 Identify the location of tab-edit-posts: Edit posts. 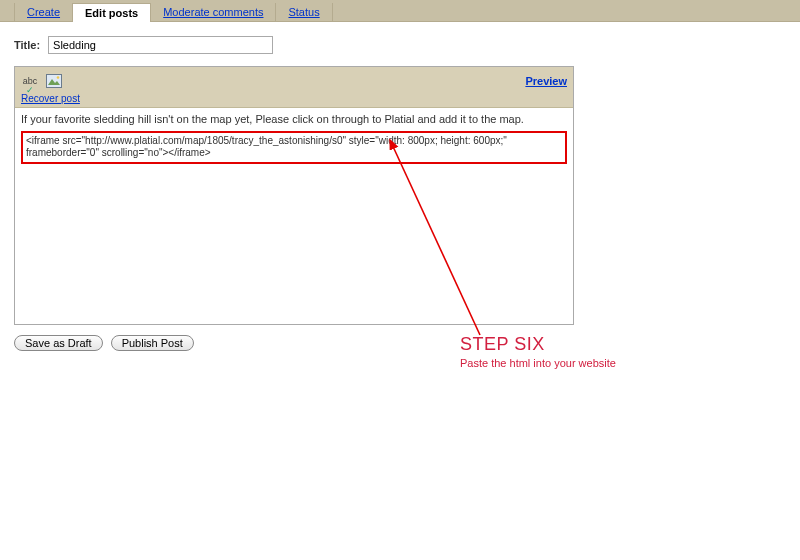
(112, 12).